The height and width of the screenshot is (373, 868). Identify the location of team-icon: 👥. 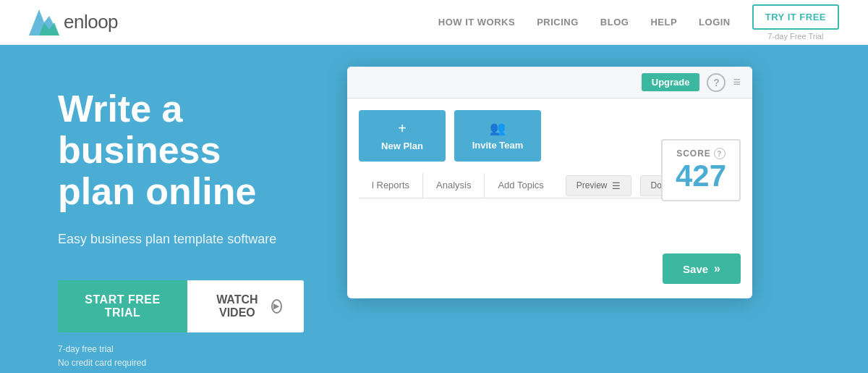
(498, 128).